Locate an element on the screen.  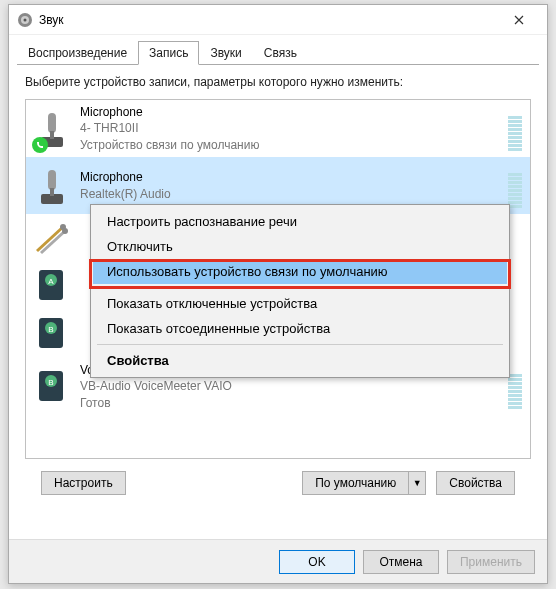
default-button: По умолчанию is located at coordinates (355, 483).